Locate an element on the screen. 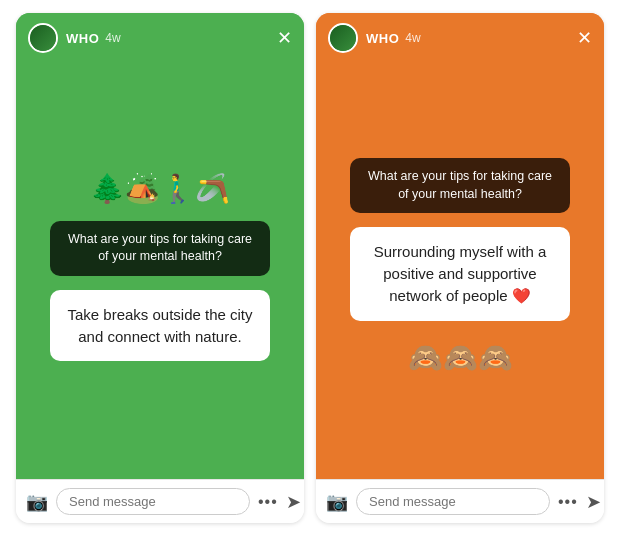 The height and width of the screenshot is (536, 620). top-emoji-1: 🌲🏕️🚶‍♂️🪃 is located at coordinates (160, 189).